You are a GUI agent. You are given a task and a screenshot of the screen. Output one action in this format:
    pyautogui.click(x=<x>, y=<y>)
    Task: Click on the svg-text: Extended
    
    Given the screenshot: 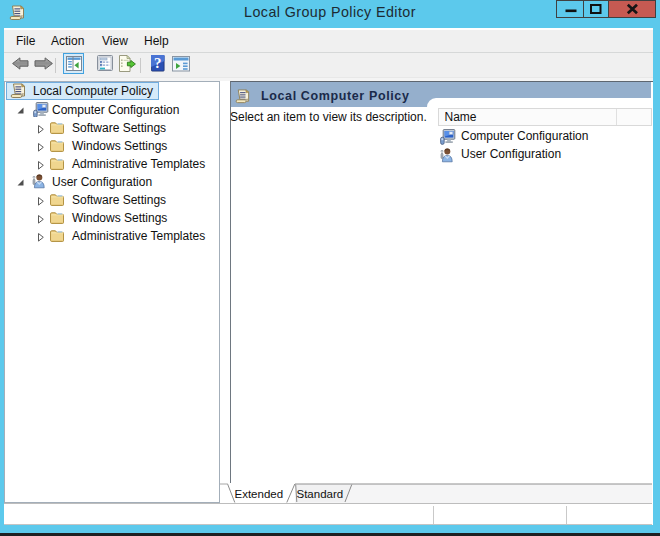 What is the action you would take?
    pyautogui.click(x=260, y=494)
    